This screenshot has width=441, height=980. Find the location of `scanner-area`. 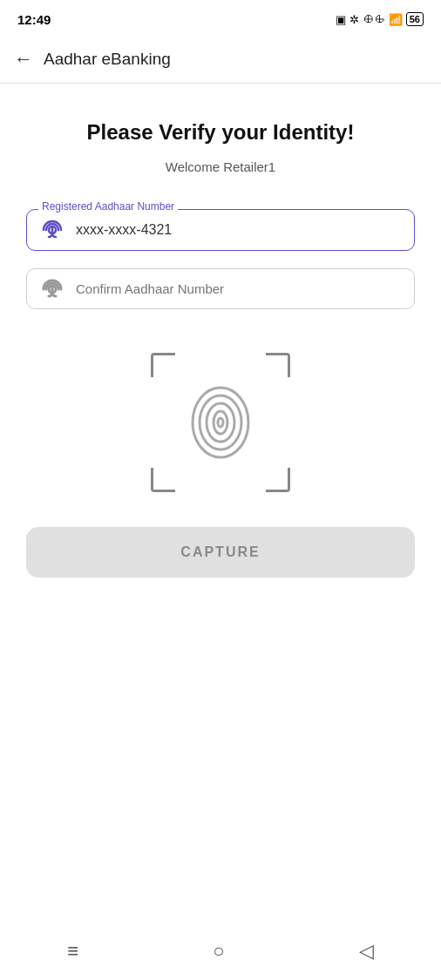

scanner-area is located at coordinates (220, 422).